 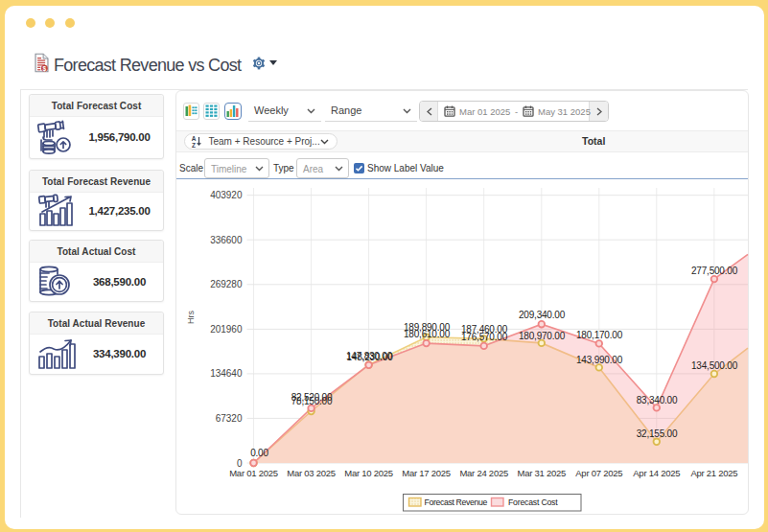 I want to click on svg-text: Mar 01 2025, so click(x=253, y=474).